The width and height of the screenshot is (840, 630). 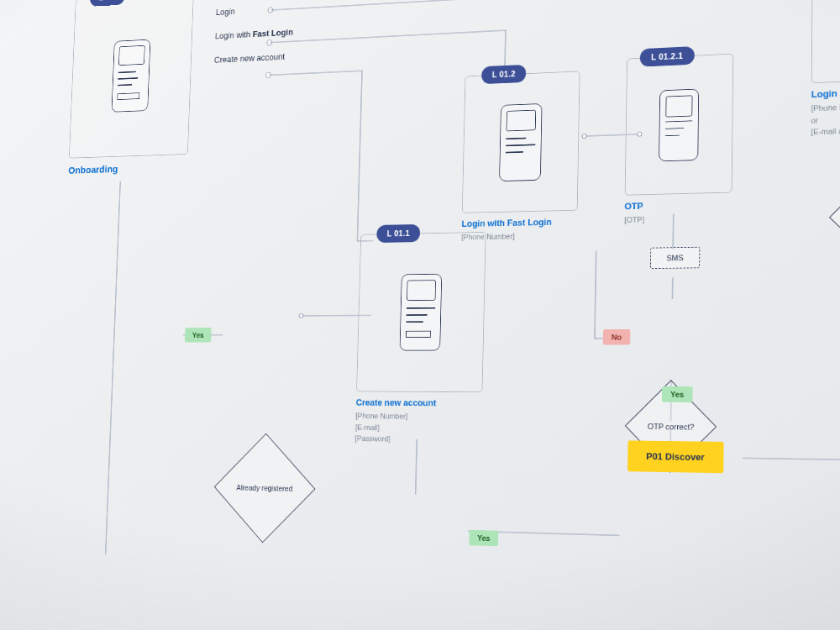 What do you see at coordinates (422, 403) in the screenshot?
I see `screen-title: Create new account` at bounding box center [422, 403].